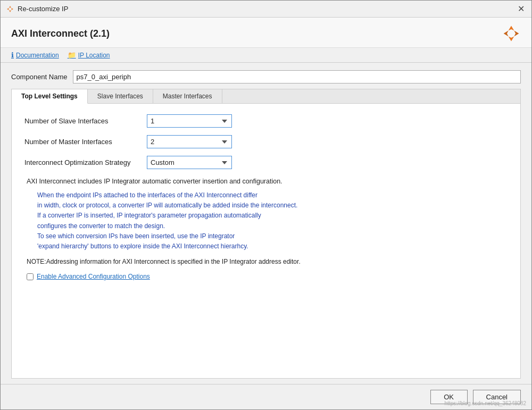  What do you see at coordinates (521, 9) in the screenshot?
I see `close-button: ✕` at bounding box center [521, 9].